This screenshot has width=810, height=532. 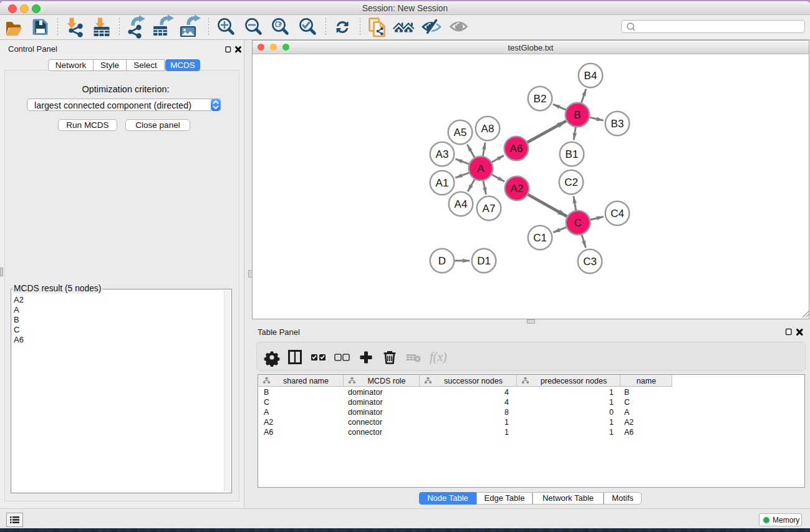 What do you see at coordinates (577, 115) in the screenshot?
I see `svg-text: B` at bounding box center [577, 115].